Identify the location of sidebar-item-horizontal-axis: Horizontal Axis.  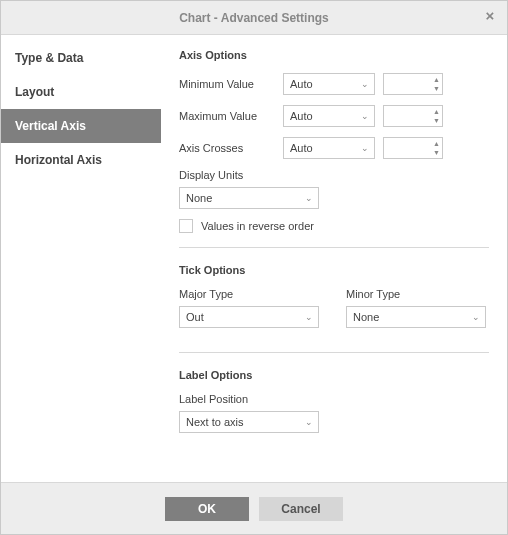
(81, 160).